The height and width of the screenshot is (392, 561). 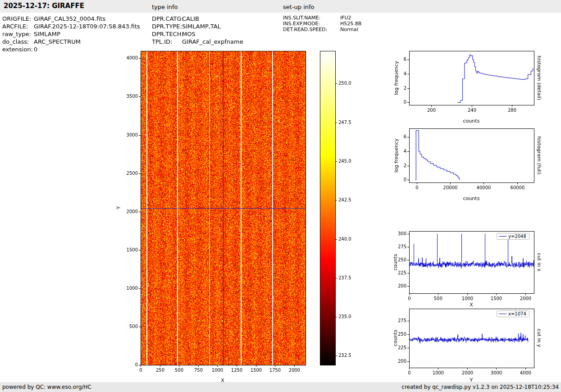 What do you see at coordinates (187, 26) in the screenshot?
I see `type-info-row-dprtype: DPR.TYPE:SIMLAMP,TAL` at bounding box center [187, 26].